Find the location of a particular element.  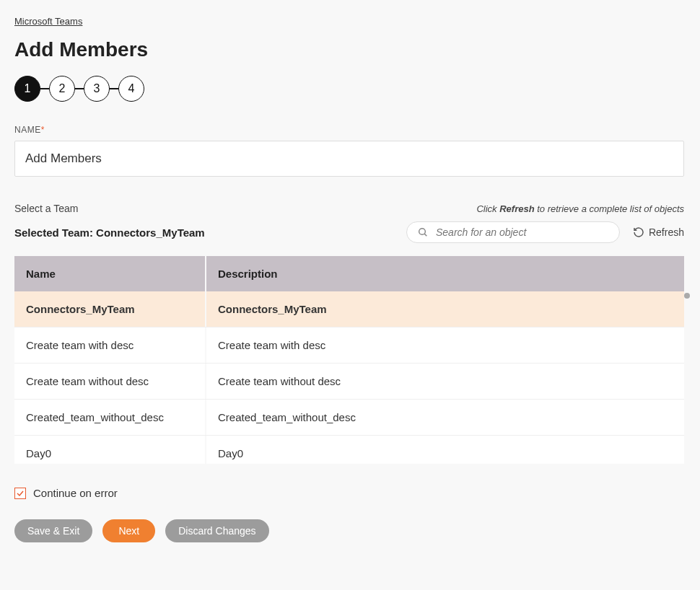

cell-name: Created_team_without_desc is located at coordinates (110, 417).